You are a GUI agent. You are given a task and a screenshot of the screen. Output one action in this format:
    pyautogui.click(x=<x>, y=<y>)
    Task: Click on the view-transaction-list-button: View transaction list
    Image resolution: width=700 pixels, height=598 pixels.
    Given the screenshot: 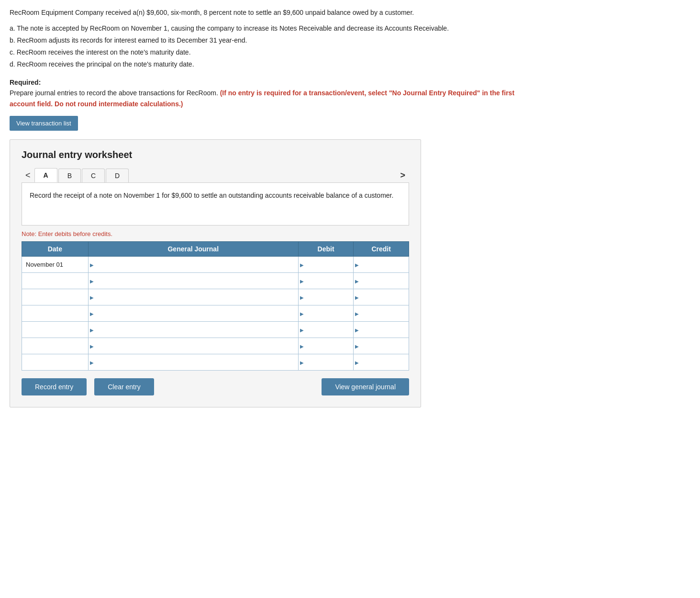 What is the action you would take?
    pyautogui.click(x=44, y=124)
    